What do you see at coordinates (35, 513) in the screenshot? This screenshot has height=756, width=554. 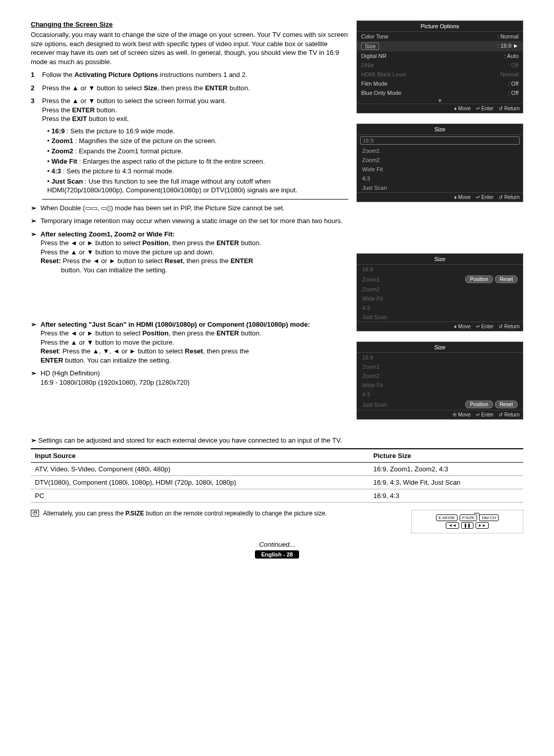 I see `remote-hint-icon: 🖑` at bounding box center [35, 513].